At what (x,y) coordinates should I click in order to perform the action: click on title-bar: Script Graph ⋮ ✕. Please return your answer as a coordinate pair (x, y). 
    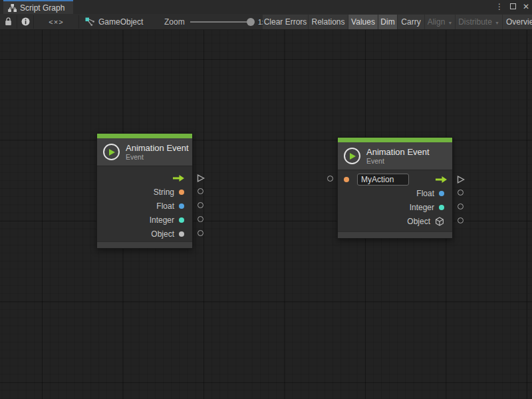
    Looking at the image, I should click on (266, 7).